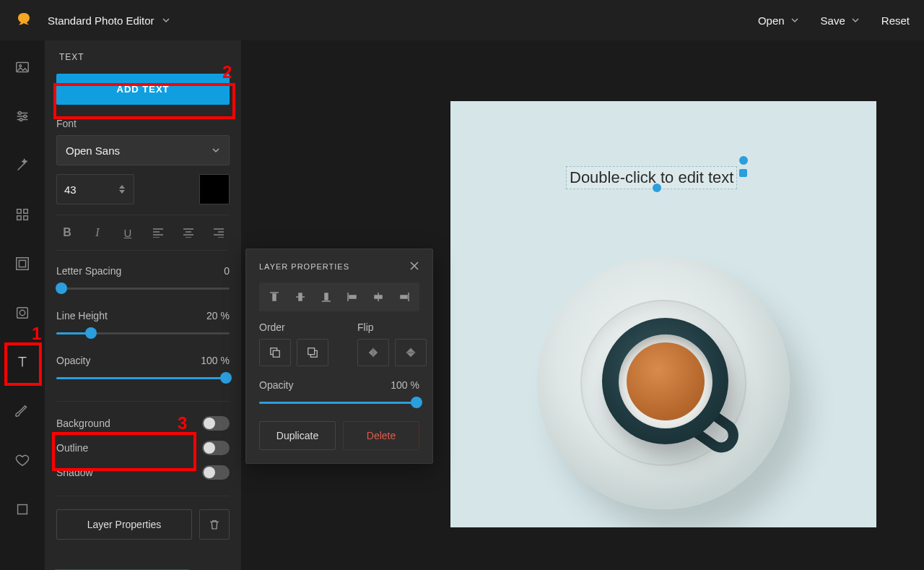 This screenshot has height=570, width=924. I want to click on tool-frame, so click(22, 264).